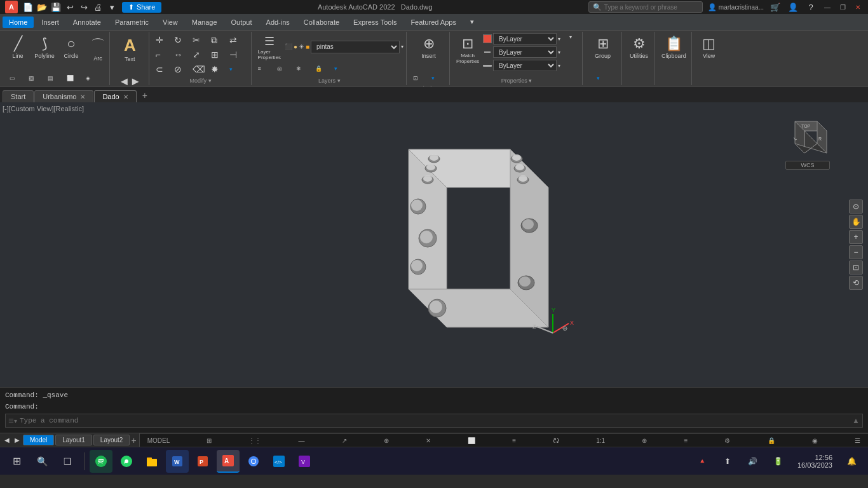 The width and height of the screenshot is (868, 488). What do you see at coordinates (177, 461) in the screenshot?
I see `word-taskbar: W` at bounding box center [177, 461].